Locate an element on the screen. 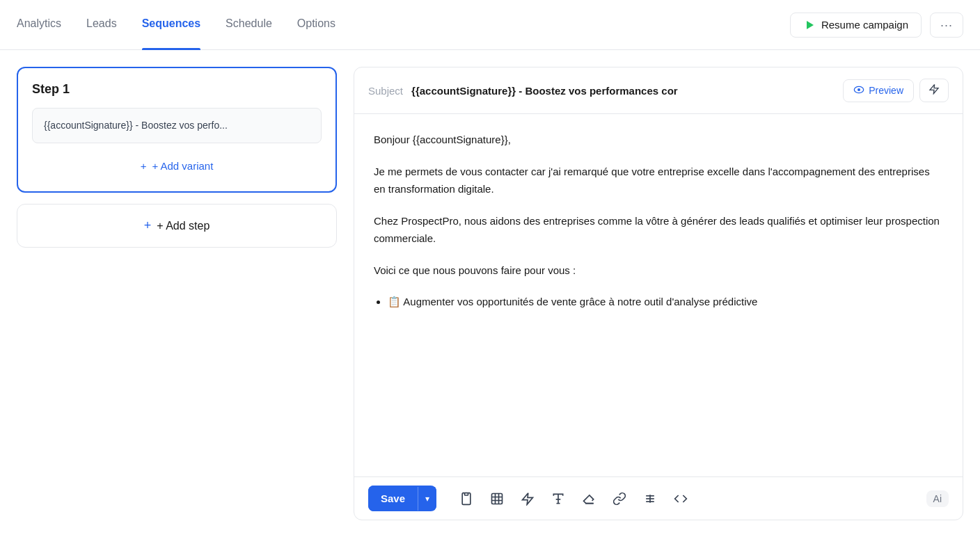 This screenshot has width=980, height=537. more-toolbar-button is located at coordinates (650, 499).